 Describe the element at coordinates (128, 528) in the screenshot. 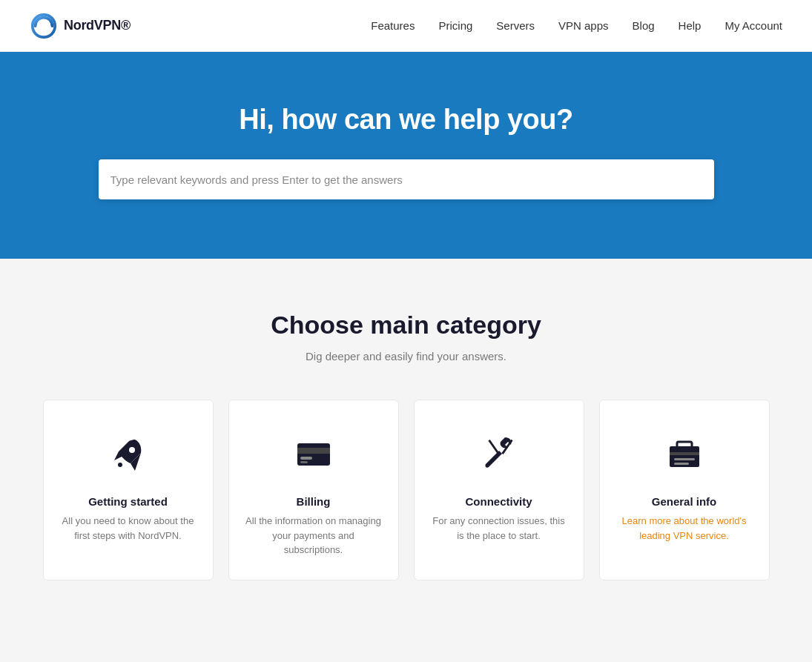

I see `getting-started-desc: All you need to know about the first ste…` at that location.